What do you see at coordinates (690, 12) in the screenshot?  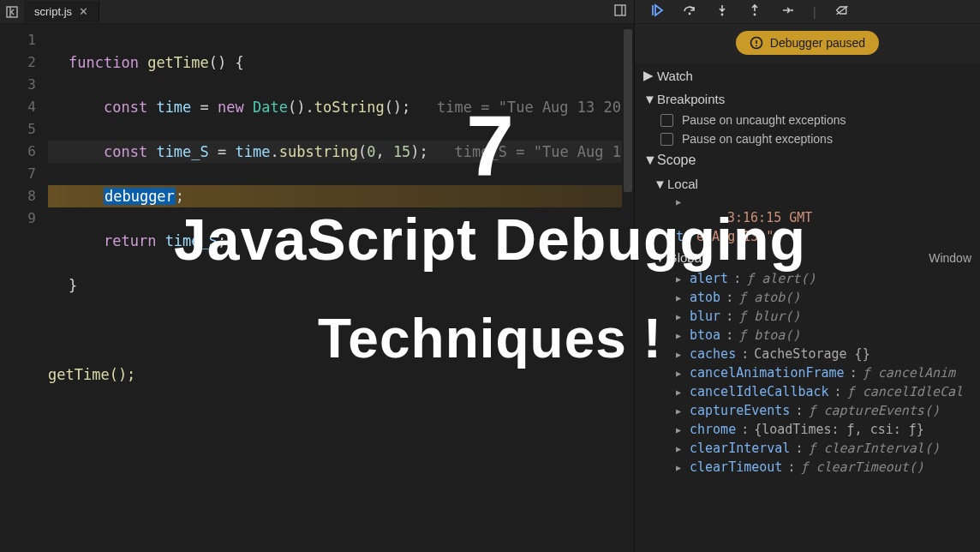 I see `step-over-icon` at bounding box center [690, 12].